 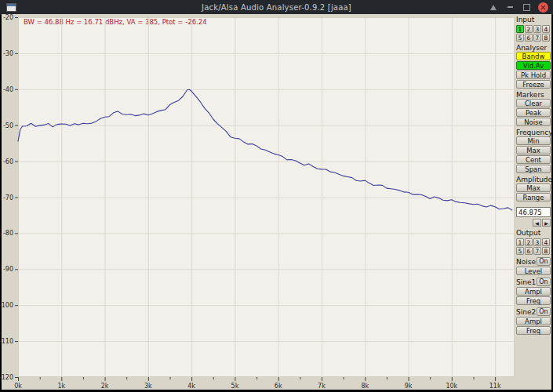 What do you see at coordinates (533, 262) in the screenshot?
I see `noise-row: Noise On` at bounding box center [533, 262].